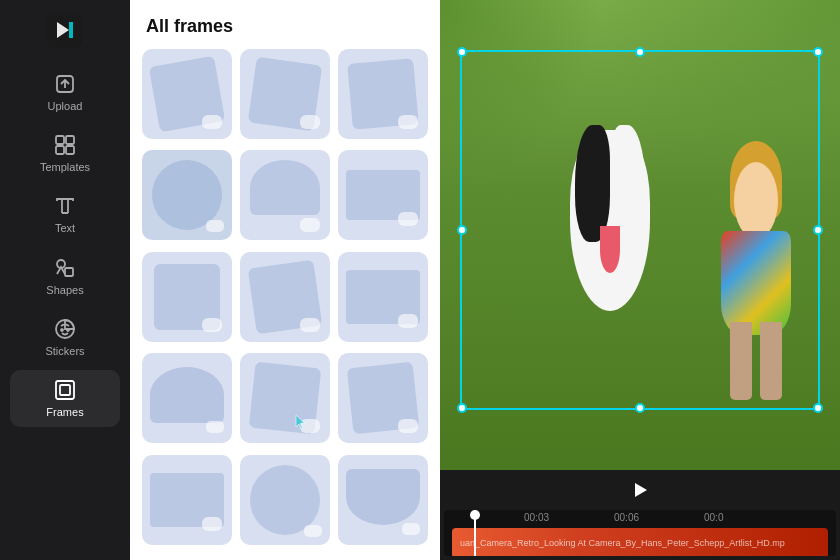 The image size is (840, 560). I want to click on panel-title: All frames, so click(285, 24).